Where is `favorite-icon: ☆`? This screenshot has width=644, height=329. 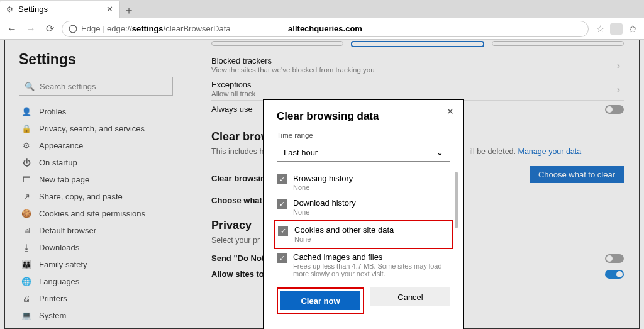 favorite-icon: ☆ is located at coordinates (600, 29).